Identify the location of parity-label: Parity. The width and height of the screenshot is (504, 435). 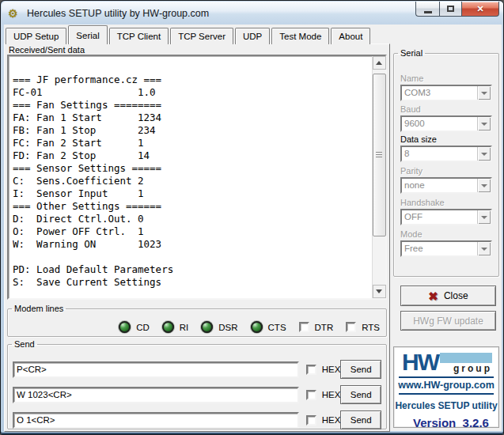
(446, 171).